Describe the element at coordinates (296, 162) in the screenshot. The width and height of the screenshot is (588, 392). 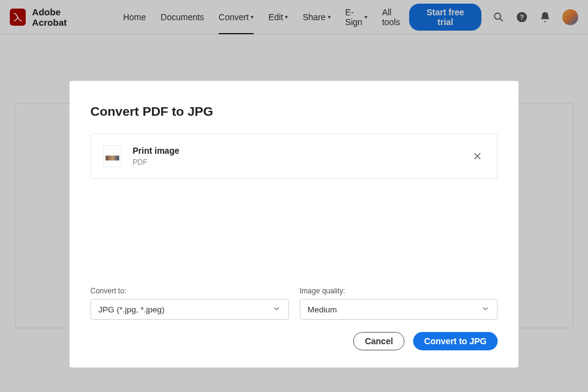
I see `file-type: PDF` at that location.